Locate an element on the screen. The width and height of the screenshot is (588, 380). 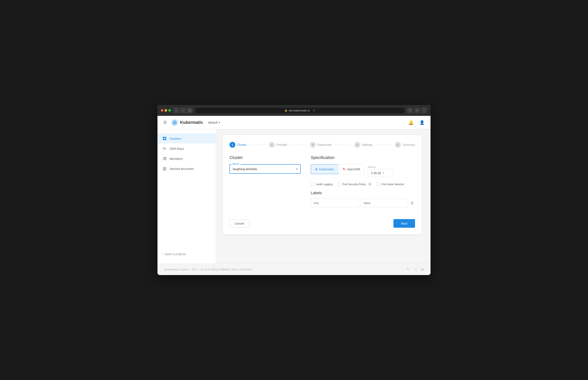
forward-button: › is located at coordinates (183, 111).